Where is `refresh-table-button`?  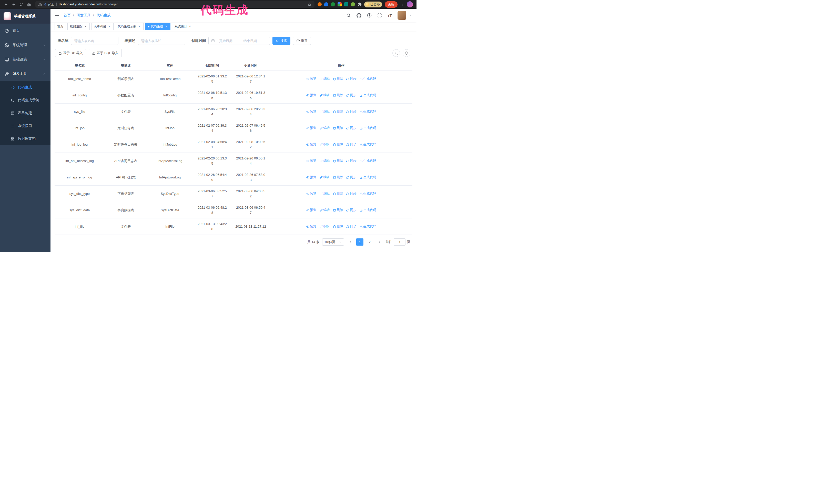 refresh-table-button is located at coordinates (406, 53).